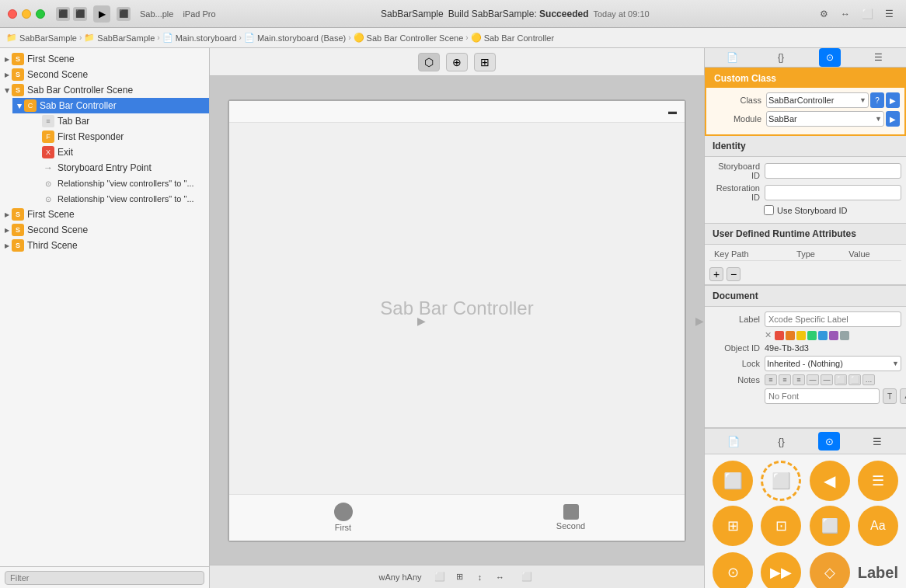 The height and width of the screenshot is (588, 906). I want to click on breadcrumb-item-3: 📄 Main.storyboard (Base), so click(295, 37).